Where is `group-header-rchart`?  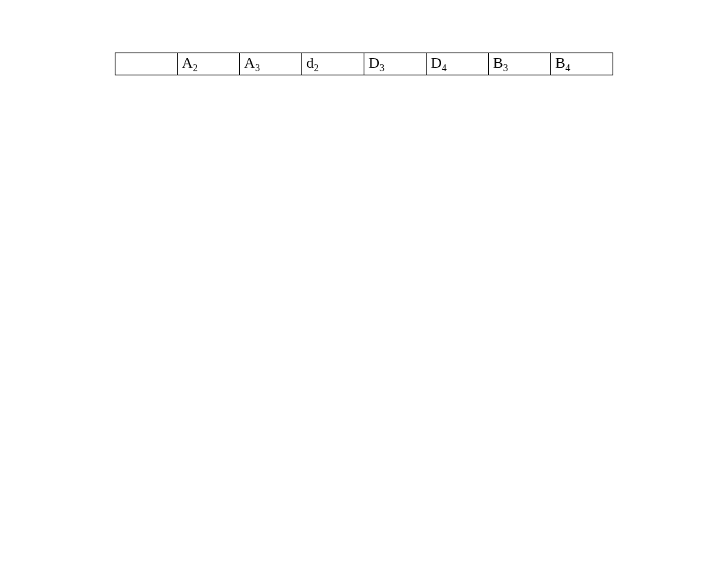
group-header-rchart is located at coordinates (432, 36).